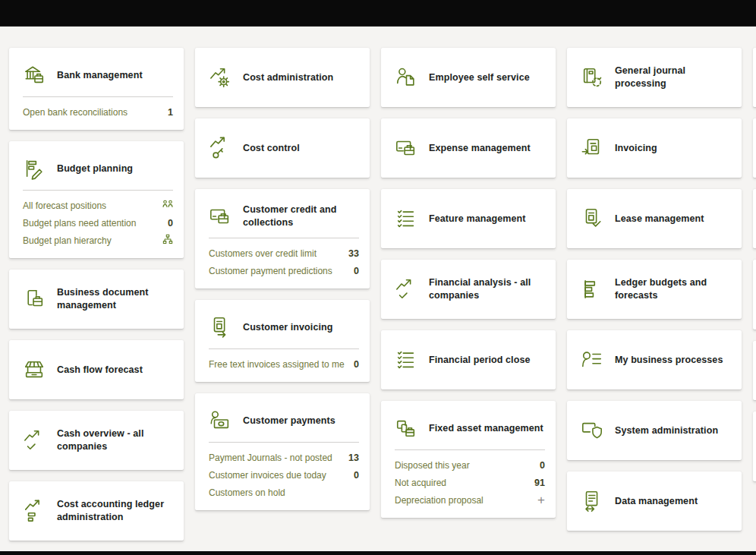 The image size is (756, 555). What do you see at coordinates (98, 440) in the screenshot?
I see `tile-header: Cash overview - all companies` at bounding box center [98, 440].